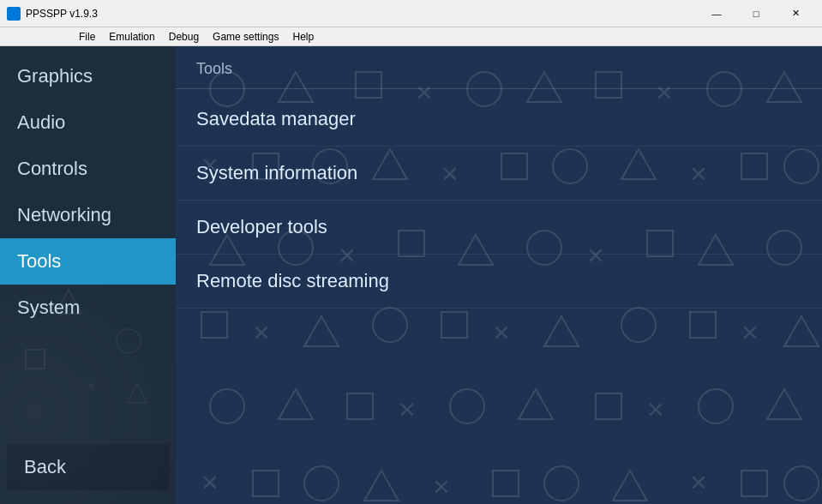 Image resolution: width=822 pixels, height=504 pixels. Describe the element at coordinates (65, 37) in the screenshot. I see `menu-help` at that location.